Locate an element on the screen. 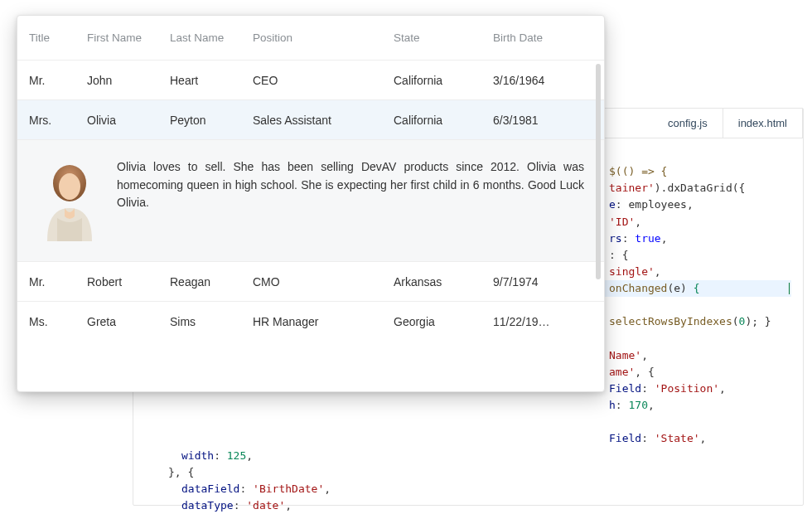 This screenshot has height=514, width=812. column-header-birthdate: Birth Date is located at coordinates (534, 38).